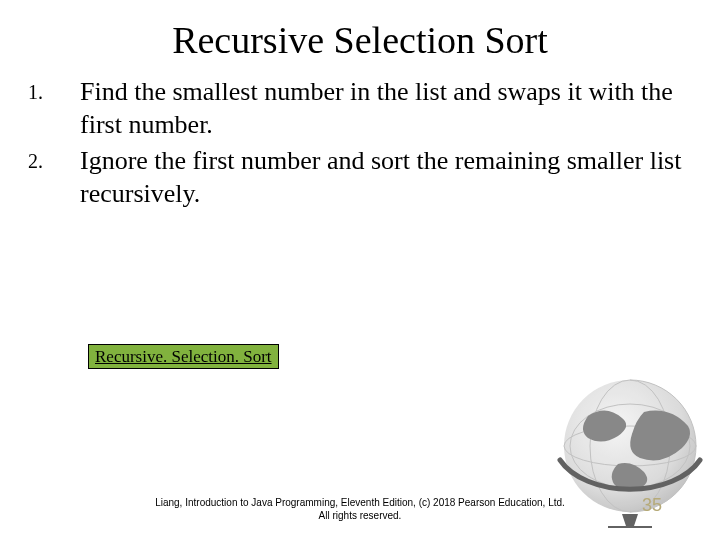 Image resolution: width=720 pixels, height=540 pixels. I want to click on list-text: Ignore the first number and sort the rem…, so click(386, 178).